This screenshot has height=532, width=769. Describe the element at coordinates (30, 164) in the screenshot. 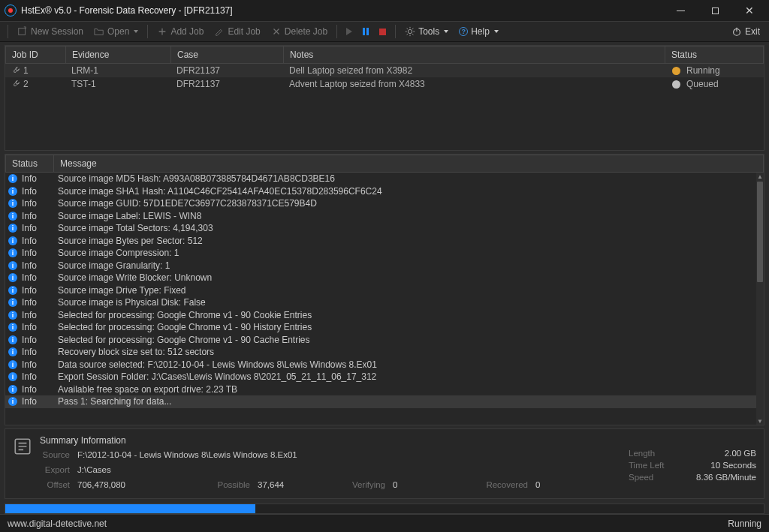

I see `col-log-status: Status` at that location.